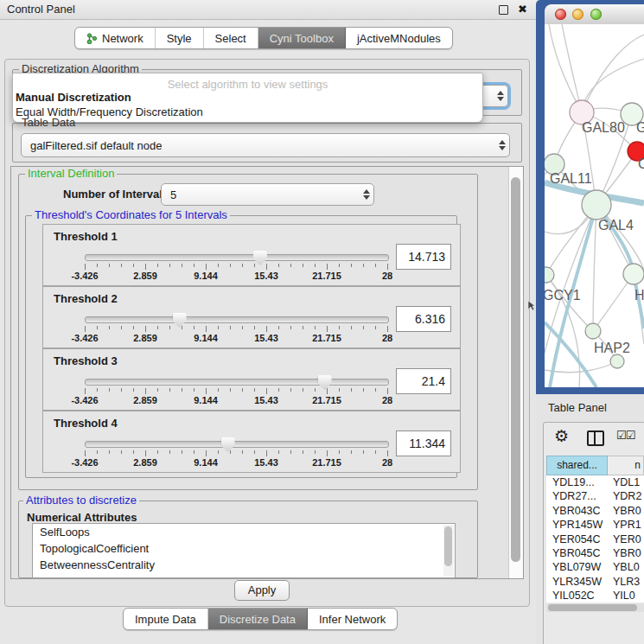 The height and width of the screenshot is (644, 644). What do you see at coordinates (634, 274) in the screenshot?
I see `node-h` at bounding box center [634, 274].